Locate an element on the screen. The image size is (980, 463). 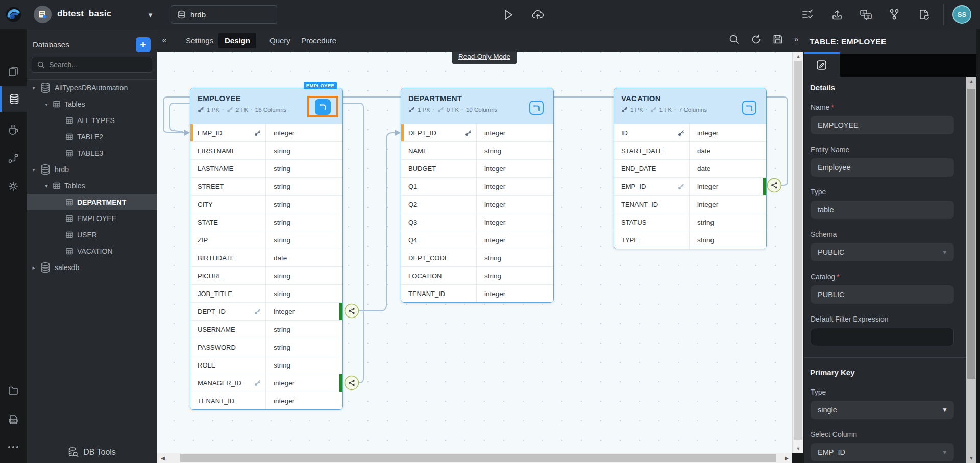
schema-select: PUBLIC▼ is located at coordinates (882, 252).